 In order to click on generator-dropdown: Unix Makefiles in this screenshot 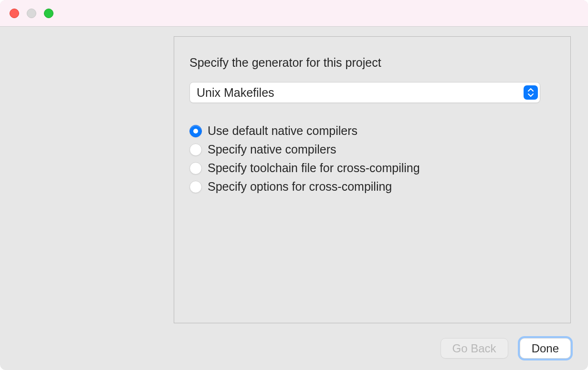, I will do `click(365, 92)`.